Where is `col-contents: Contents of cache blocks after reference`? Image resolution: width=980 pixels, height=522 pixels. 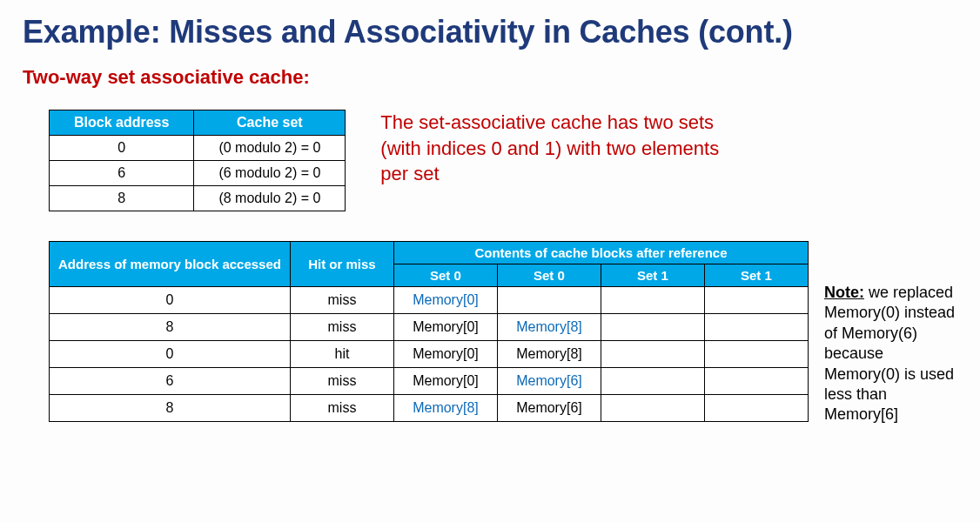
col-contents: Contents of cache blocks after reference is located at coordinates (601, 253).